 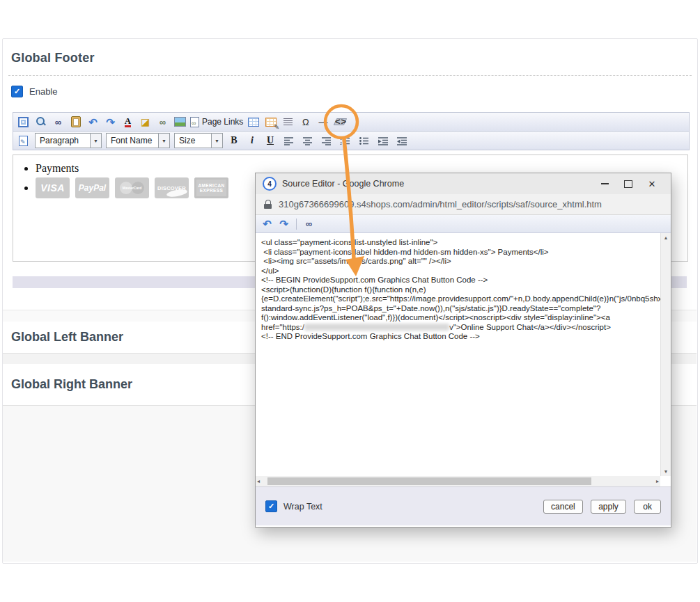 What do you see at coordinates (34, 92) in the screenshot?
I see `enable-row: ✓ Enable` at bounding box center [34, 92].